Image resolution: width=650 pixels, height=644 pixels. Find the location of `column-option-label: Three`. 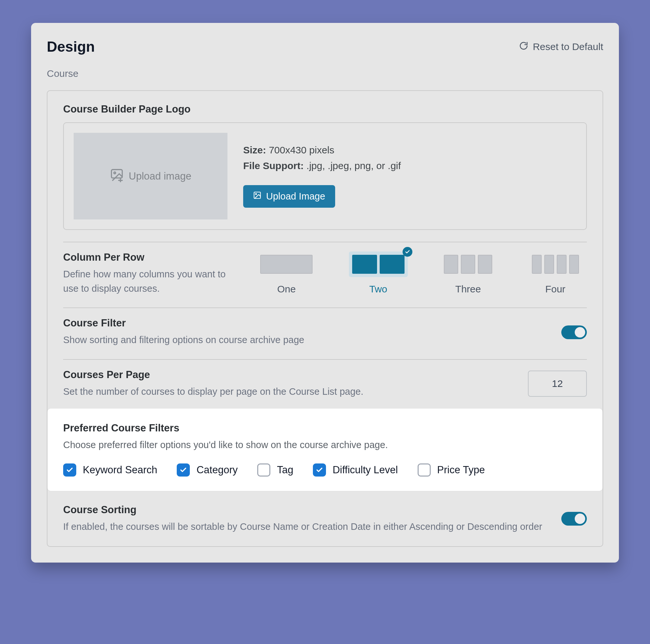

column-option-label: Three is located at coordinates (468, 289).